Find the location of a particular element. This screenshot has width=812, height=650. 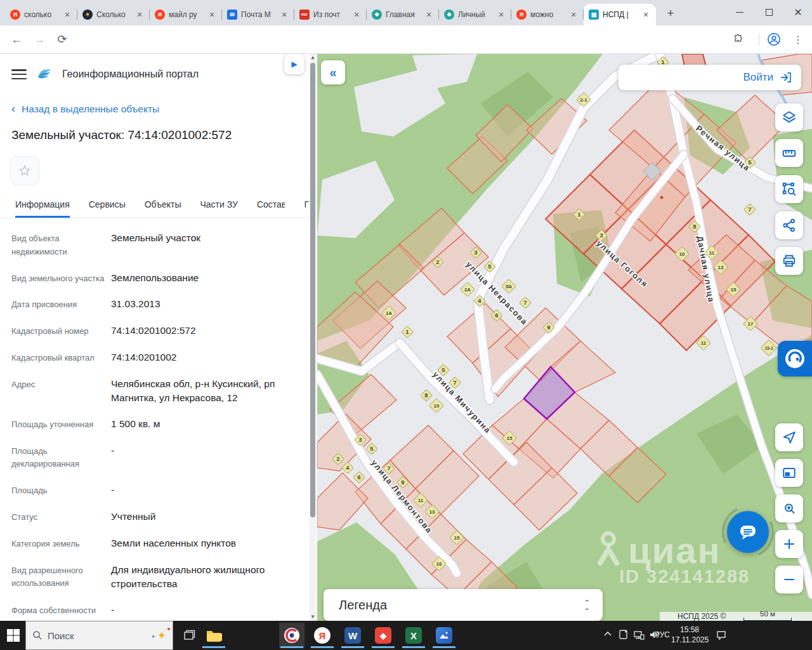

browser-tab: ▤НСПД |✕ is located at coordinates (620, 15).